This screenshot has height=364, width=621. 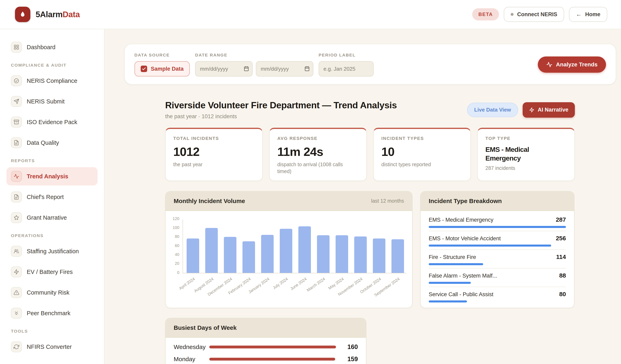 I want to click on sidebar-item-trend-analysis: Trend Analysis, so click(x=52, y=176).